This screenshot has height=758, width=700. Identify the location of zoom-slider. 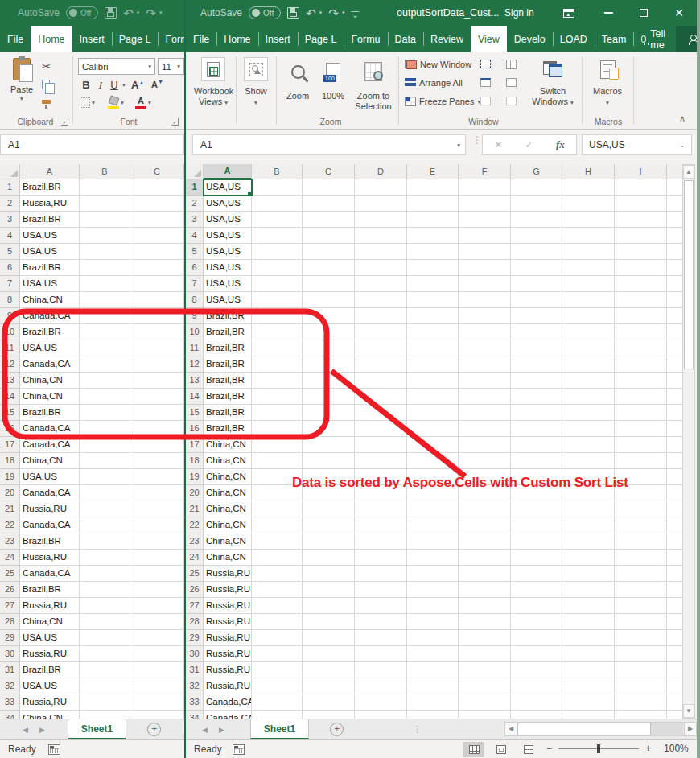
(599, 748).